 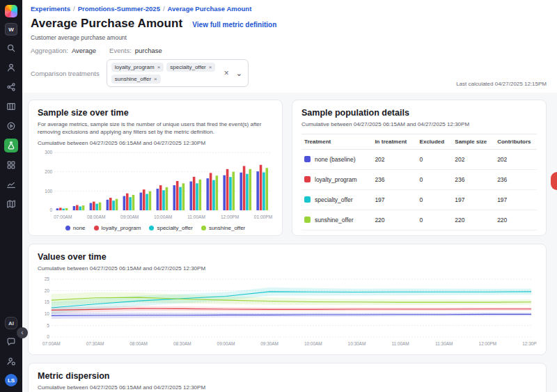 What do you see at coordinates (288, 8) in the screenshot?
I see `breadcrumb: Experiments / Promotions-Summer-2025 / A…` at bounding box center [288, 8].